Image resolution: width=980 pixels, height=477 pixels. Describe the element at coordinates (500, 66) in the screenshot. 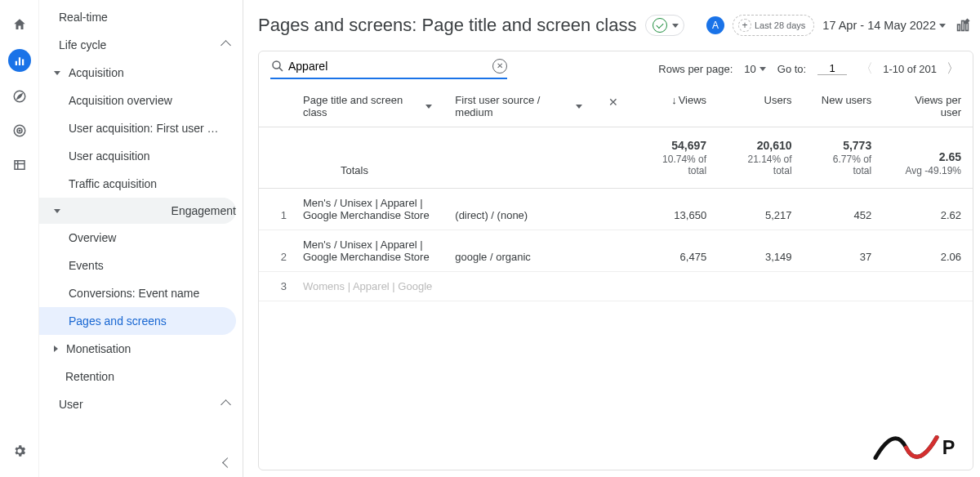

I see `clear-search-button` at that location.